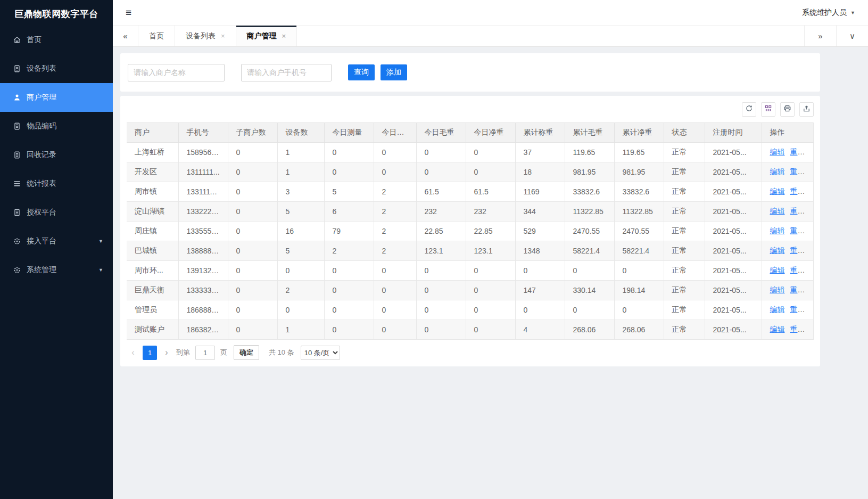 This screenshot has height=499, width=868. I want to click on table-cell: 测试账户, so click(152, 330).